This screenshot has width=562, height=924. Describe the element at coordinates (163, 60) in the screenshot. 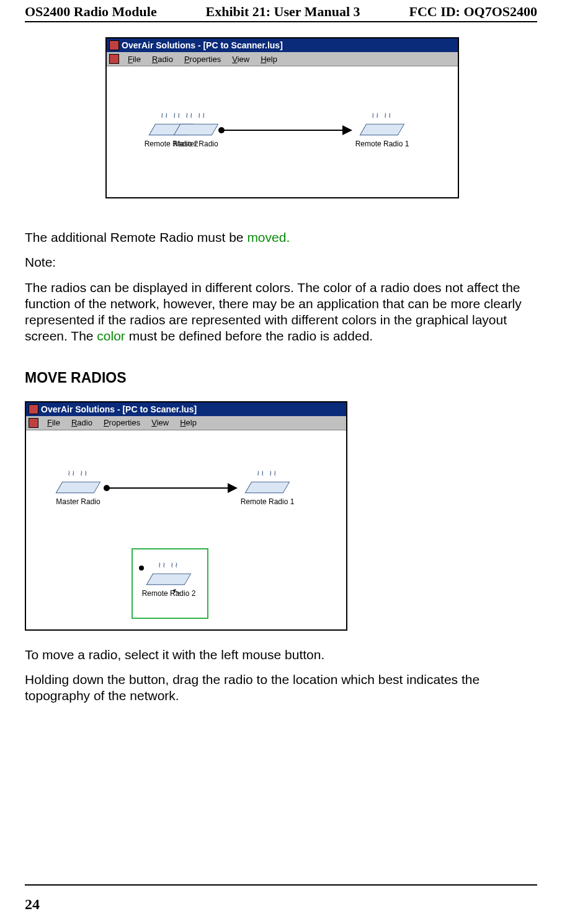

I see `menu-radio: Radio` at that location.